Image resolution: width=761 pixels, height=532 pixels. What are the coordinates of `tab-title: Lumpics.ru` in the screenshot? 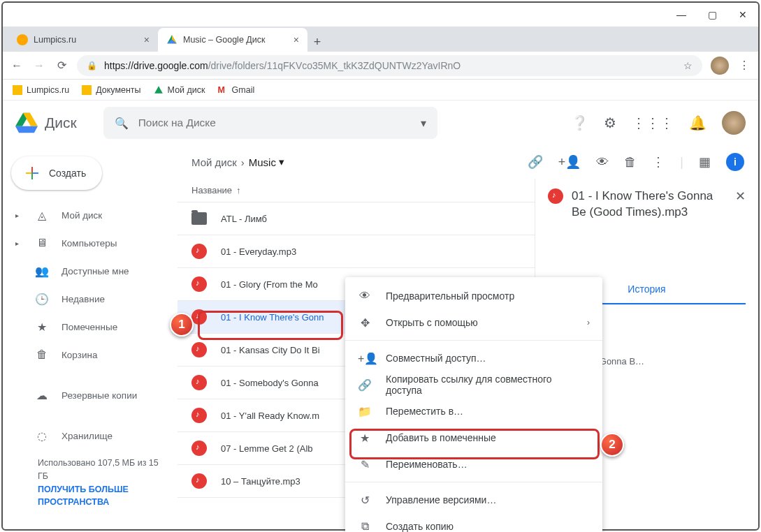 It's located at (55, 40).